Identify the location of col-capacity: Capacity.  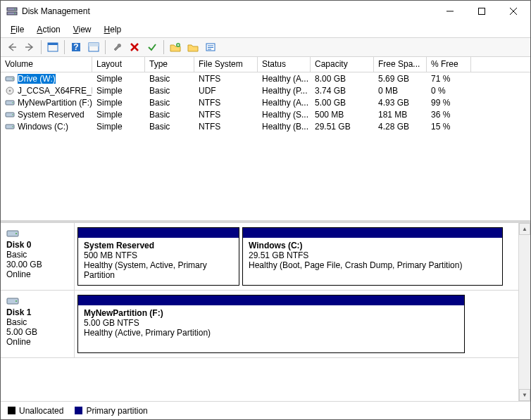
(342, 65).